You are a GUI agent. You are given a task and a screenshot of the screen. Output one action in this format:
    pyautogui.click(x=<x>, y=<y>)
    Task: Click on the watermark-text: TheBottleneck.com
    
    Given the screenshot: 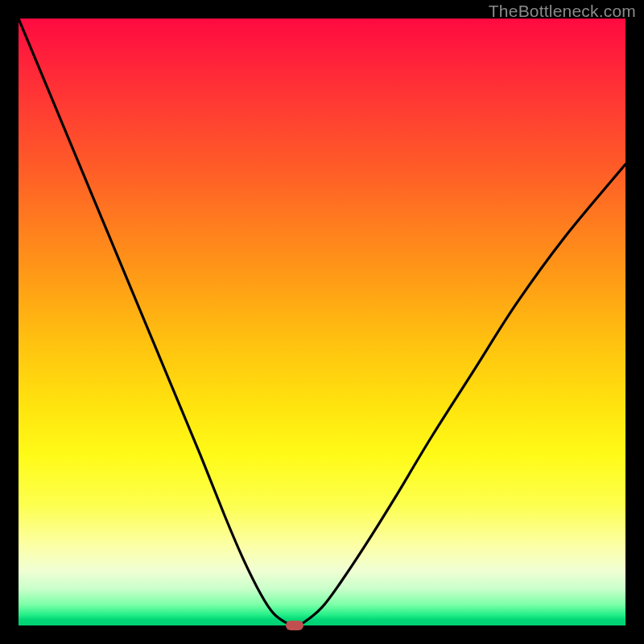 What is the action you would take?
    pyautogui.click(x=562, y=11)
    